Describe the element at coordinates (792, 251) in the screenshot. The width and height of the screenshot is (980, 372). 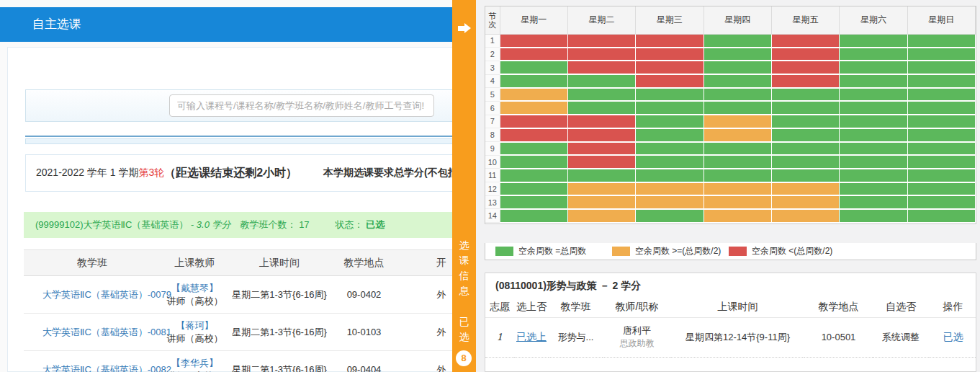
I see `legend-label: 空余周数 <(总周数/2)` at that location.